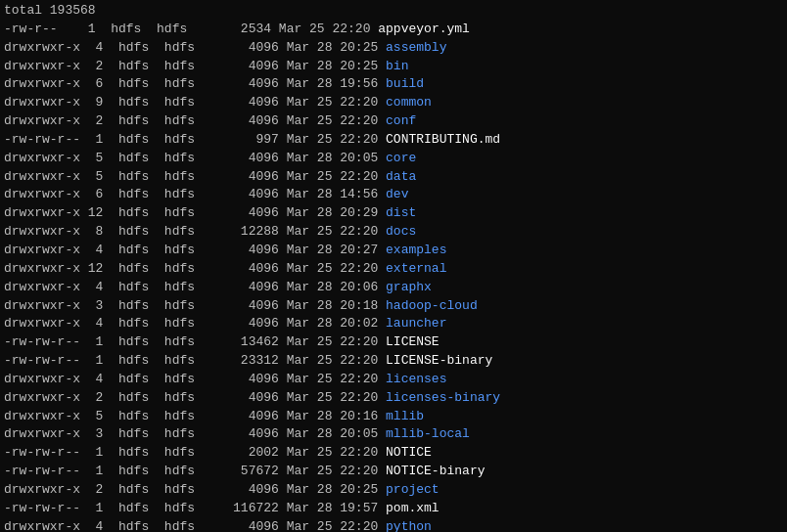 The image size is (787, 532). Describe the element at coordinates (419, 29) in the screenshot. I see `file-name: appveyor.yml` at that location.